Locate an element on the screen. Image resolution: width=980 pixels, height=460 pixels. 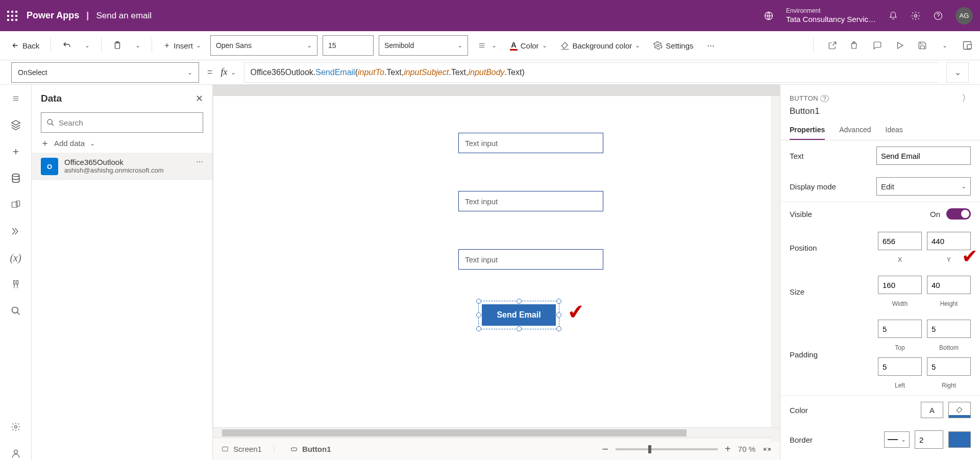
settings-label: Settings is located at coordinates (679, 46).